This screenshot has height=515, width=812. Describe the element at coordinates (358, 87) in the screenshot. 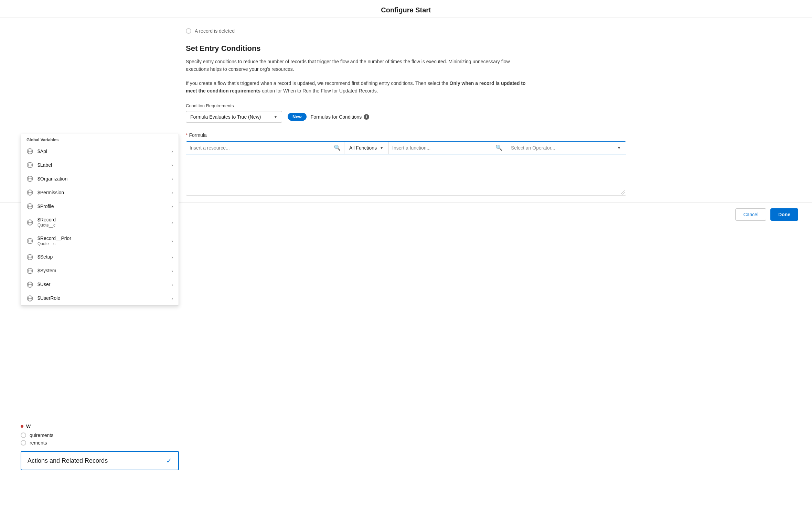

I see `description-2: If you create a flow that's triggered wh…` at that location.